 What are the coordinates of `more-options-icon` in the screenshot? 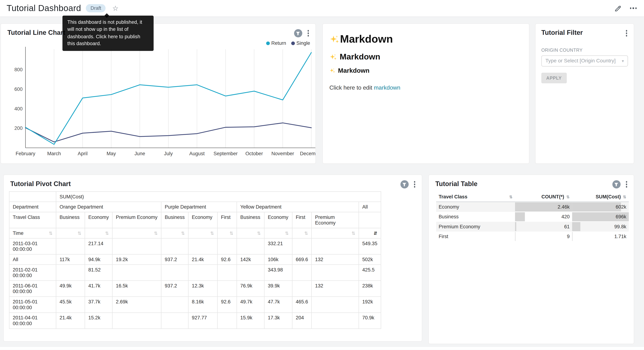 It's located at (633, 8).